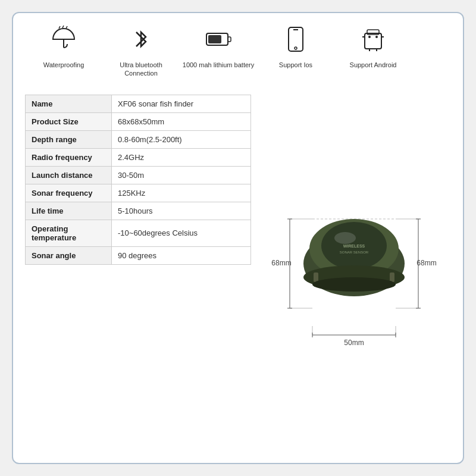  Describe the element at coordinates (138, 104) in the screenshot. I see `spec-row: NameXF06 sonar fish finder` at that location.